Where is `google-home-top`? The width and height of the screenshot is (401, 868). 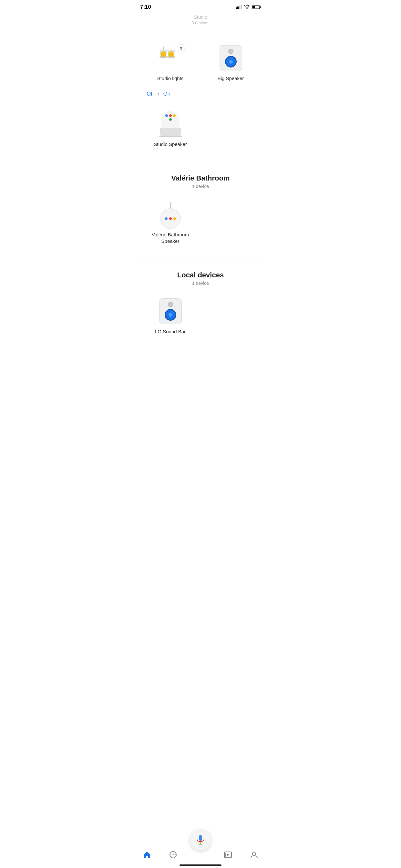 google-home-top is located at coordinates (171, 120).